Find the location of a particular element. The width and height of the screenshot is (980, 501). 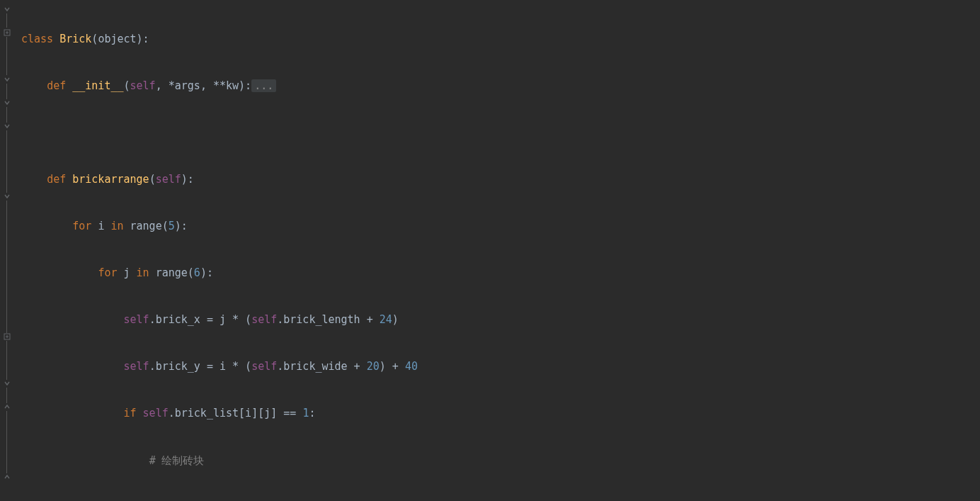

code-line is located at coordinates (501, 133).